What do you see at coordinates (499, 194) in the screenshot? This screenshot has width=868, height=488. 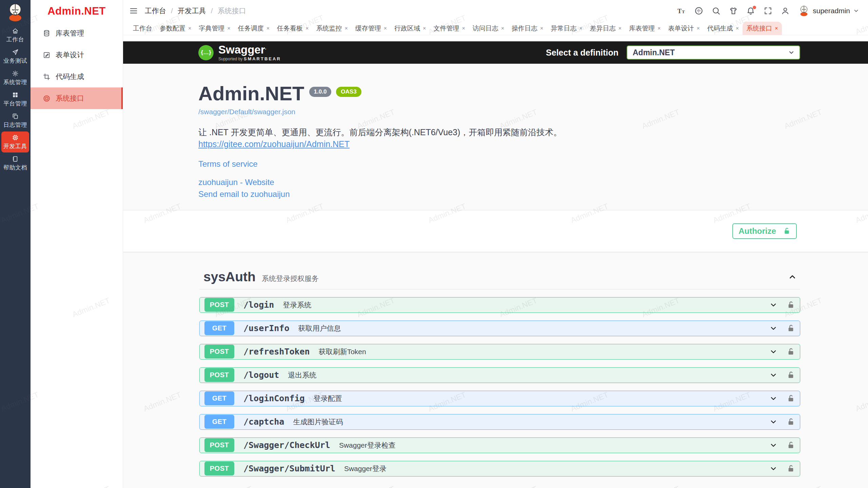 I see `contact-email-link: Send email to zuohuaijun` at bounding box center [499, 194].